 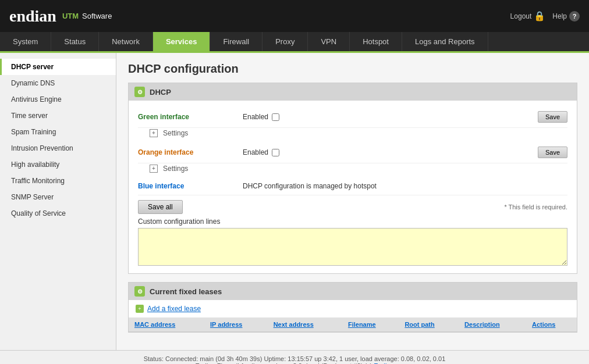 What do you see at coordinates (236, 324) in the screenshot?
I see `col-ip: IP address` at bounding box center [236, 324].